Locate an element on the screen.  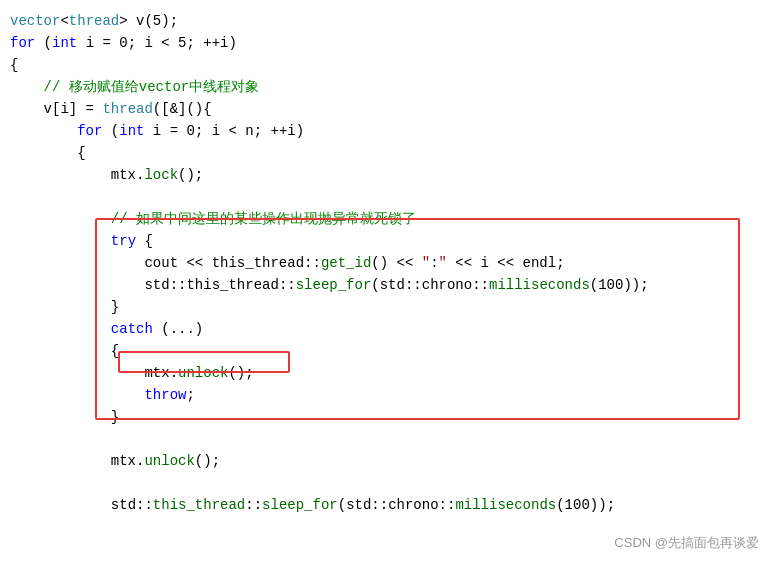
code-line-2: for (int i = 0; i < 5; ++i) is located at coordinates (388, 43).